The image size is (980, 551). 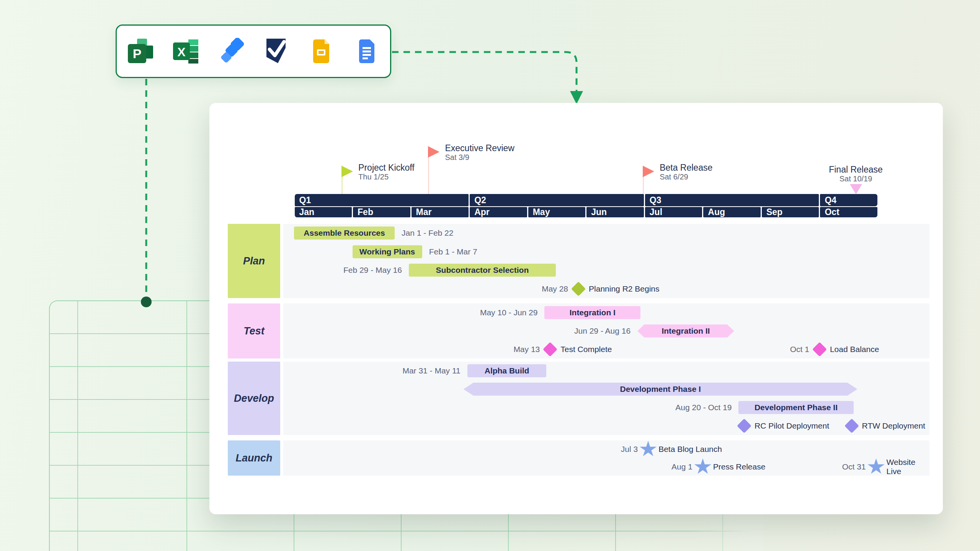 I want to click on smartsheet-icon, so click(x=276, y=51).